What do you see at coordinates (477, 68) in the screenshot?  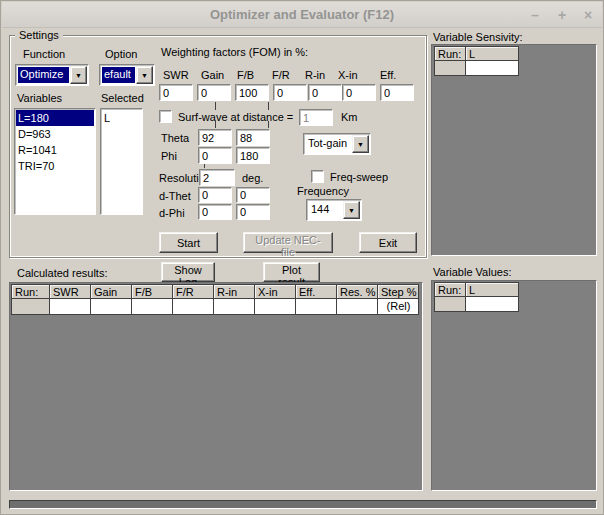 I see `sensitivity-row` at bounding box center [477, 68].